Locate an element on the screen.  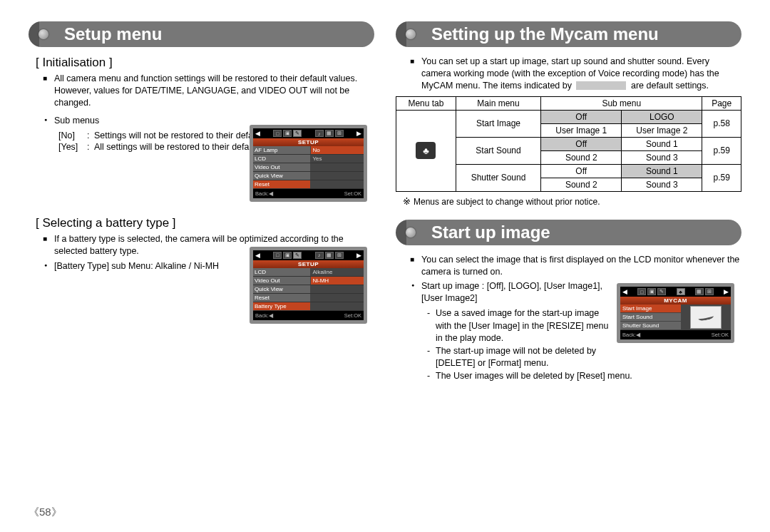
submenus-label: Sub menus is located at coordinates (214, 121).